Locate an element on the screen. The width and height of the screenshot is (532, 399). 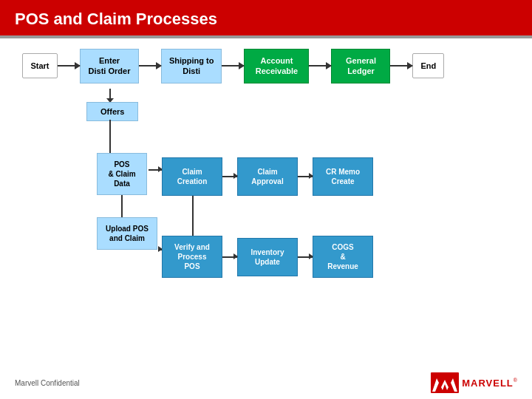
claim-creation-box: Claim Creation is located at coordinates (192, 177).